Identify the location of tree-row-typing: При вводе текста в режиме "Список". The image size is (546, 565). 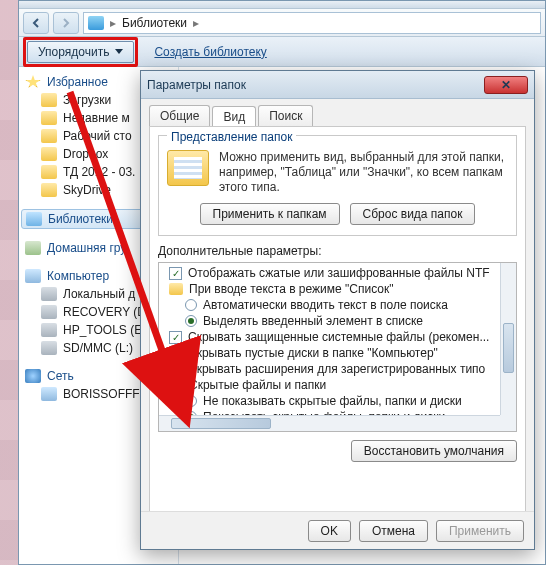
(338, 289).